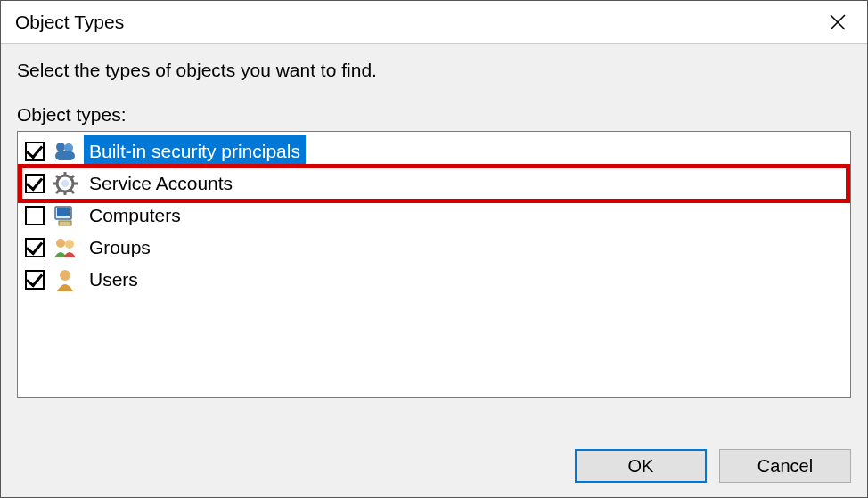 The image size is (868, 498). Describe the element at coordinates (65, 184) in the screenshot. I see `service-account-icon` at that location.